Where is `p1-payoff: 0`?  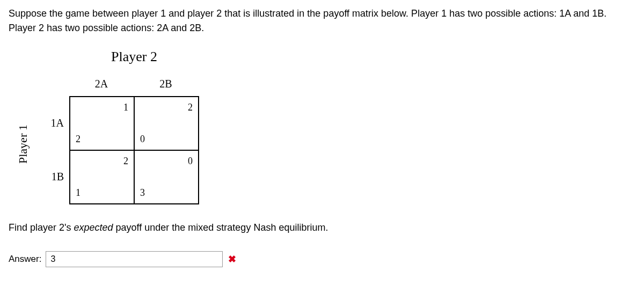 p1-payoff: 0 is located at coordinates (143, 140).